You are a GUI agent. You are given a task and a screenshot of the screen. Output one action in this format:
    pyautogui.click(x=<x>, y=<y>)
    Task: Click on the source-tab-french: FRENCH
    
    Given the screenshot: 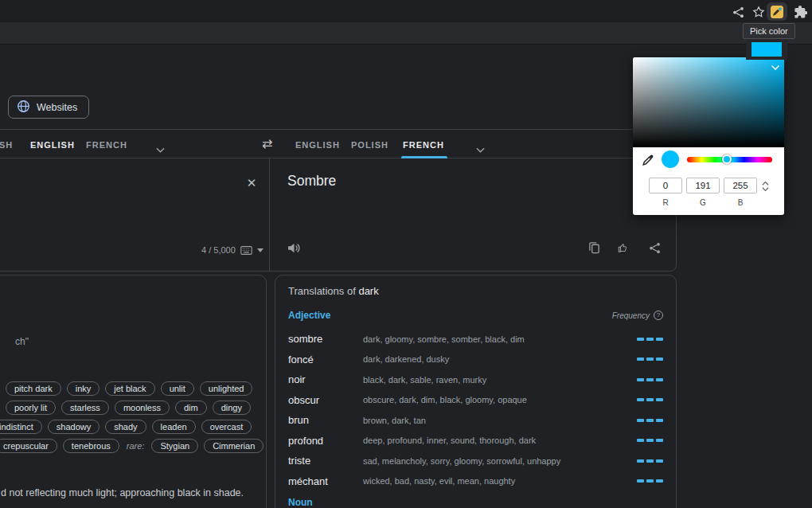 What is the action you would take?
    pyautogui.click(x=107, y=145)
    